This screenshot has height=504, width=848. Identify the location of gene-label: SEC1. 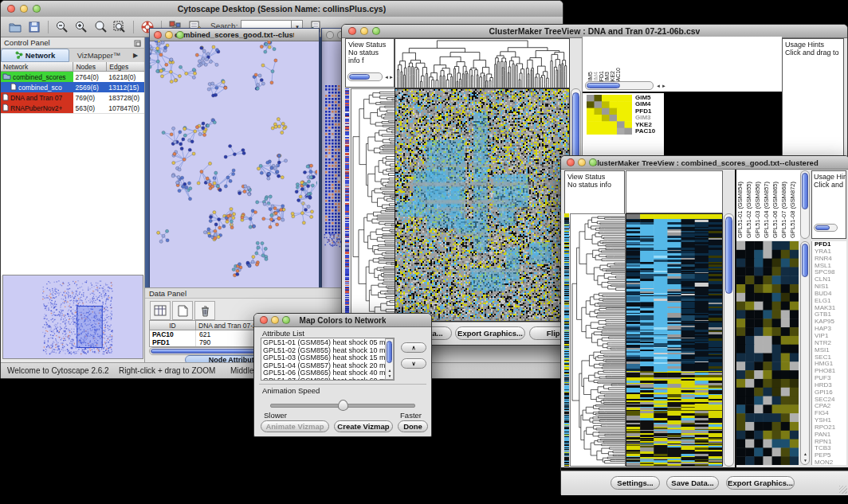
(830, 358).